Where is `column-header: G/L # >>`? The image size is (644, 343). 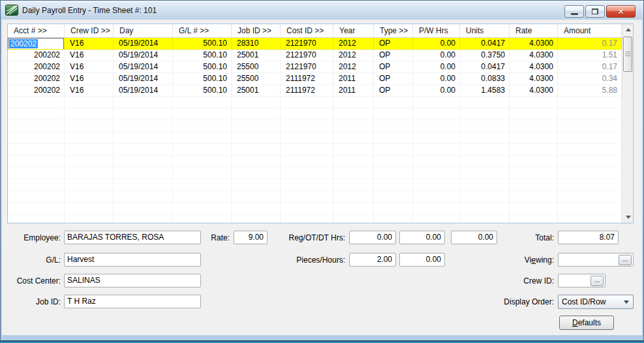 column-header: G/L # >> is located at coordinates (202, 31).